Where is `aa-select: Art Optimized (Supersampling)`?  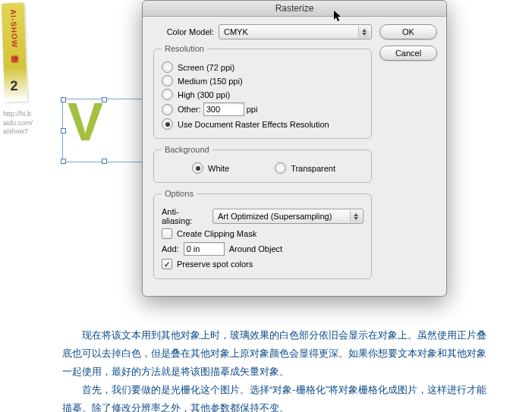
aa-select: Art Optimized (Supersampling) is located at coordinates (288, 216).